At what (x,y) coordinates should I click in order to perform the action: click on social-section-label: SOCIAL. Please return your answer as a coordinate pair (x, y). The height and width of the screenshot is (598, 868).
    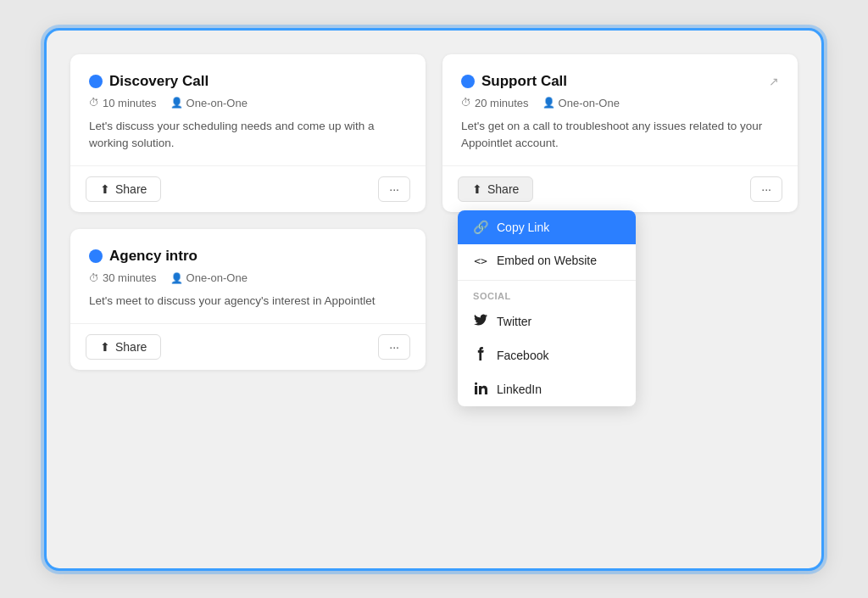
    Looking at the image, I should click on (547, 294).